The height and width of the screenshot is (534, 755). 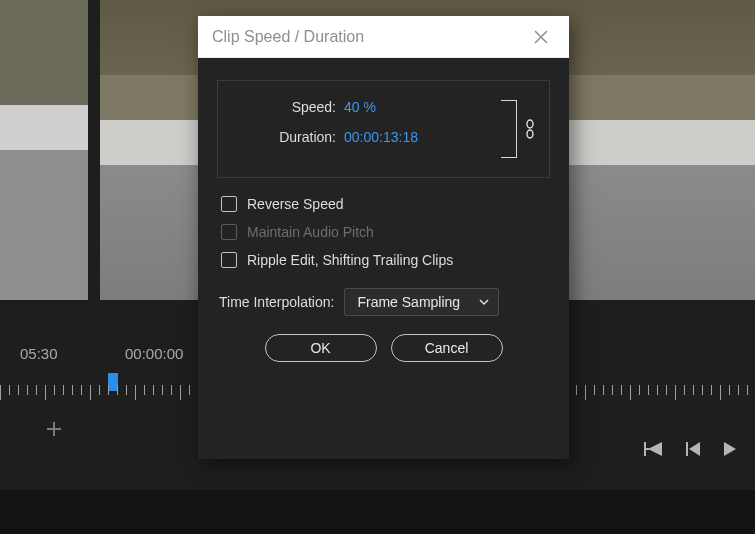 I want to click on checkbox-label: Ripple Edit, Shifting Trailing Clips, so click(x=350, y=260).